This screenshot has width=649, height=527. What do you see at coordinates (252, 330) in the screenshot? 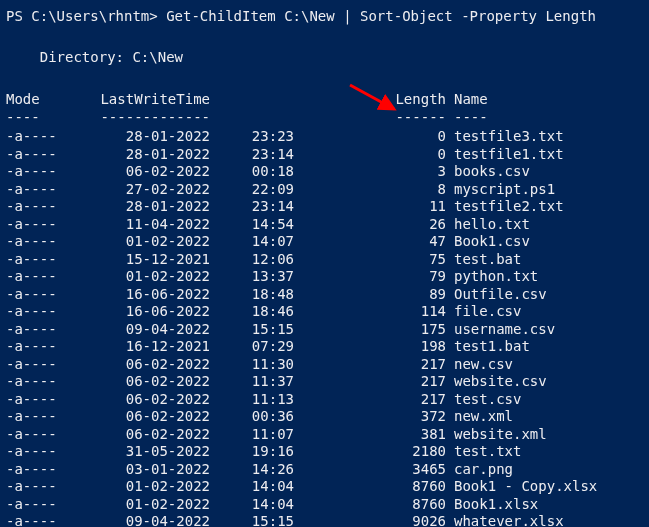
I see `file-time: 15:15` at bounding box center [252, 330].